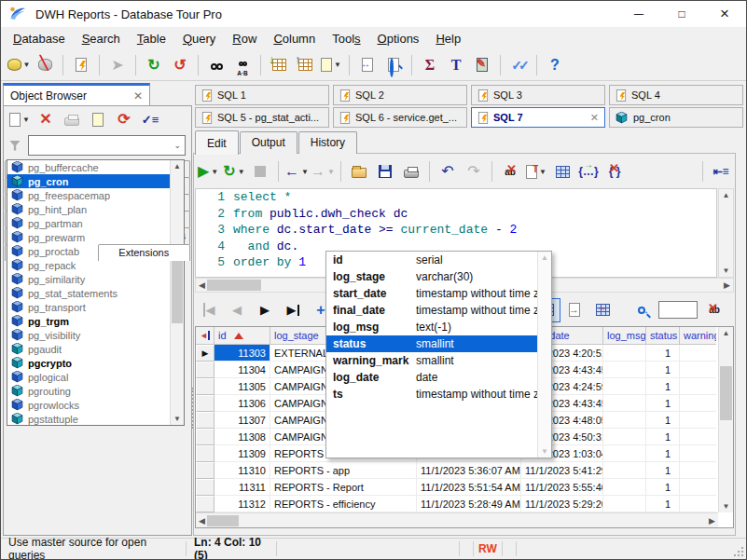 The width and height of the screenshot is (747, 560). Describe the element at coordinates (145, 253) in the screenshot. I see `category-tab-extensions: Extensions` at that location.